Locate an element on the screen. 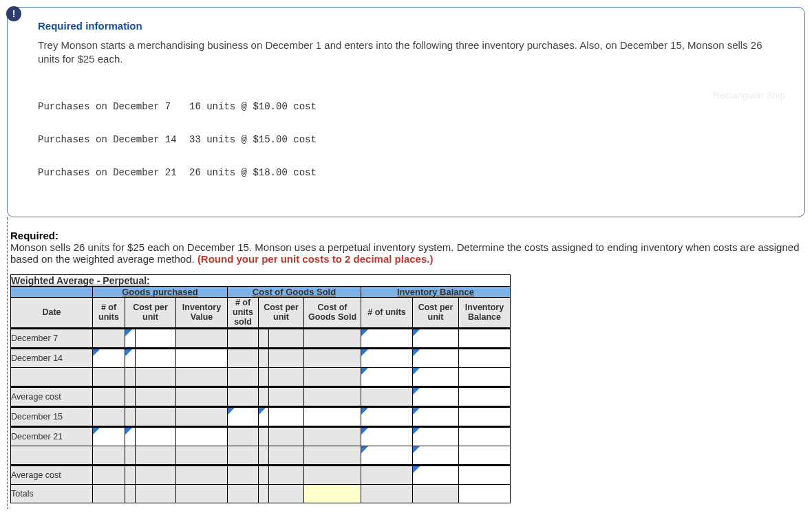 This screenshot has width=812, height=524. group-header-cogs: Cost of Goods Sold is located at coordinates (295, 292).